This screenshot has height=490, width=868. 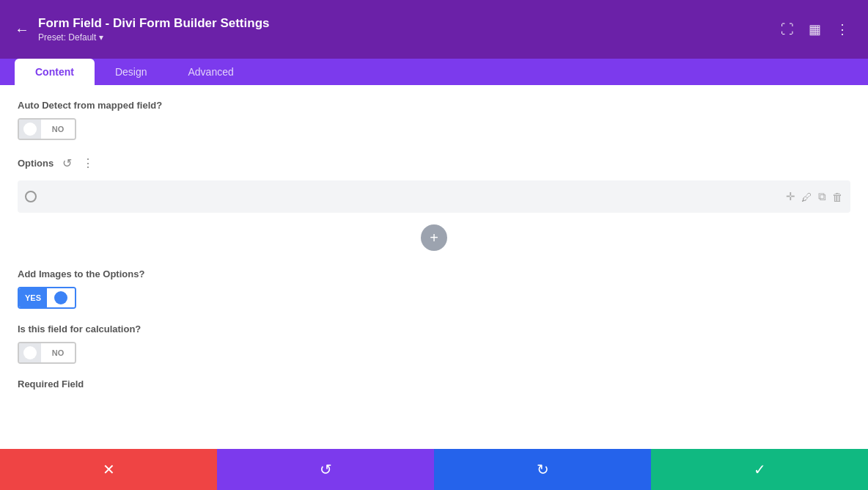 I want to click on toggle-yes-thumb-area, so click(x=61, y=298).